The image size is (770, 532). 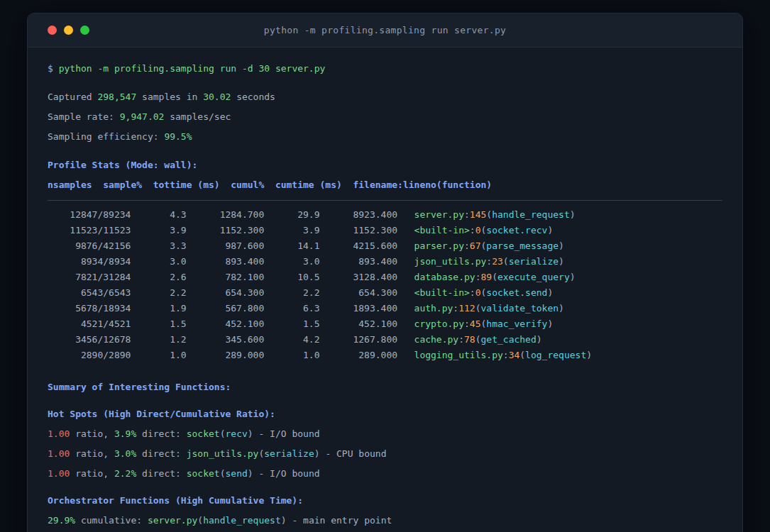 What do you see at coordinates (475, 323) in the screenshot?
I see `text-segment: 45` at bounding box center [475, 323].